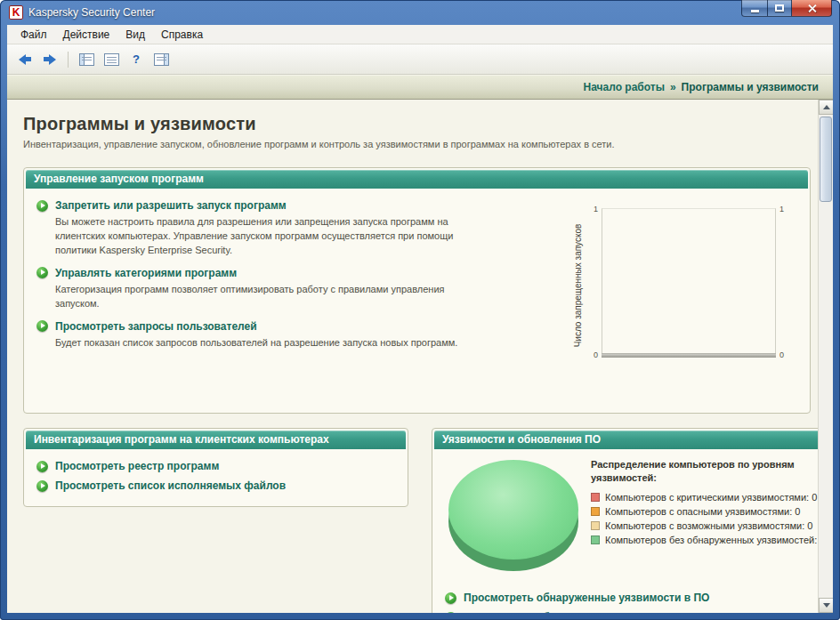 This screenshot has width=840, height=620. Describe the element at coordinates (755, 9) in the screenshot. I see `minimize-button` at that location.